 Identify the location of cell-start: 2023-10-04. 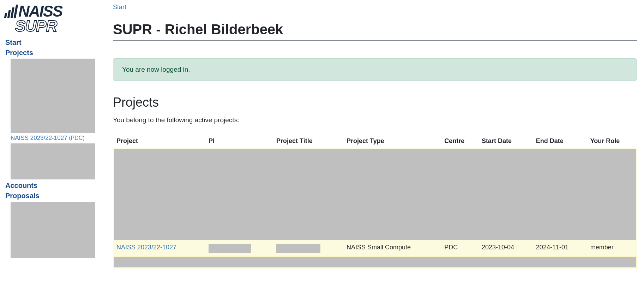
(505, 248).